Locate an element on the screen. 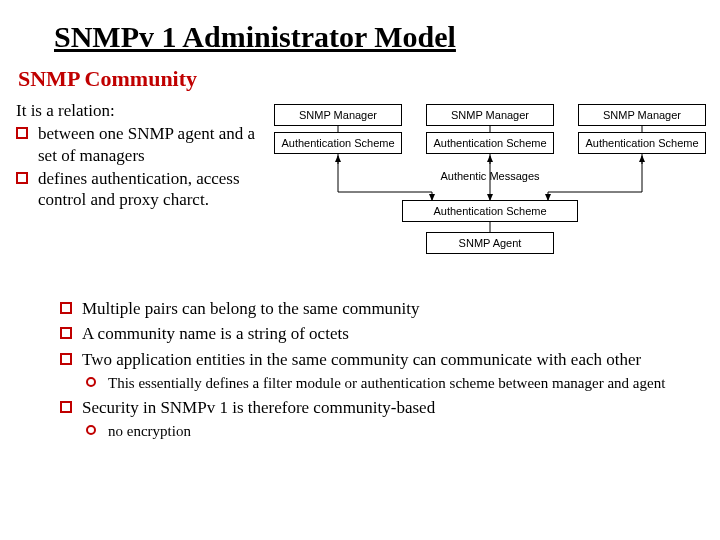 This screenshot has width=720, height=540. section-heading: SNMP Community is located at coordinates (360, 82).